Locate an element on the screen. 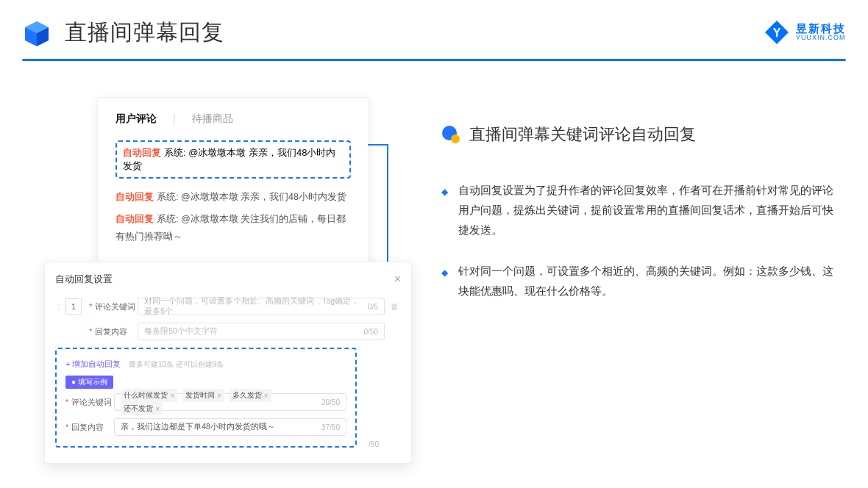 The width and height of the screenshot is (868, 488). section-heading: 直播间弹幕关键词评论自动回复 is located at coordinates (640, 134).